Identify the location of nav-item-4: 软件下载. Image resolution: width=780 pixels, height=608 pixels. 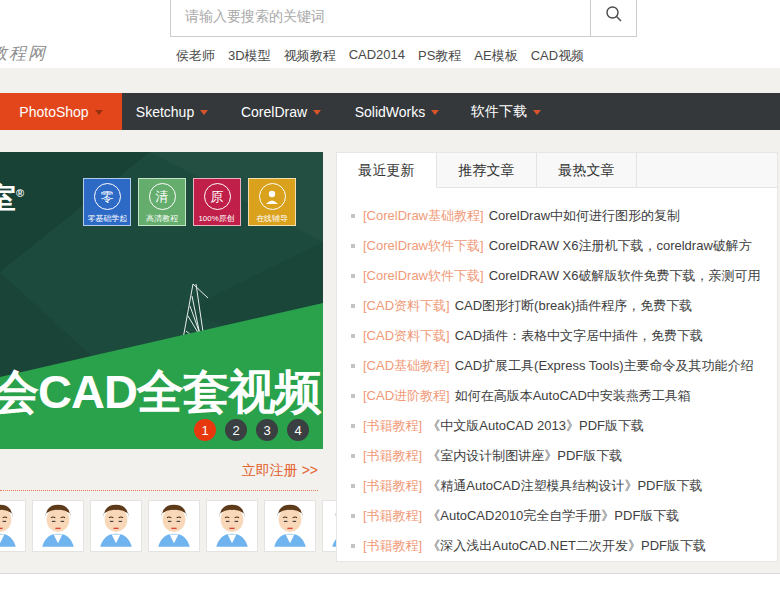
(506, 112).